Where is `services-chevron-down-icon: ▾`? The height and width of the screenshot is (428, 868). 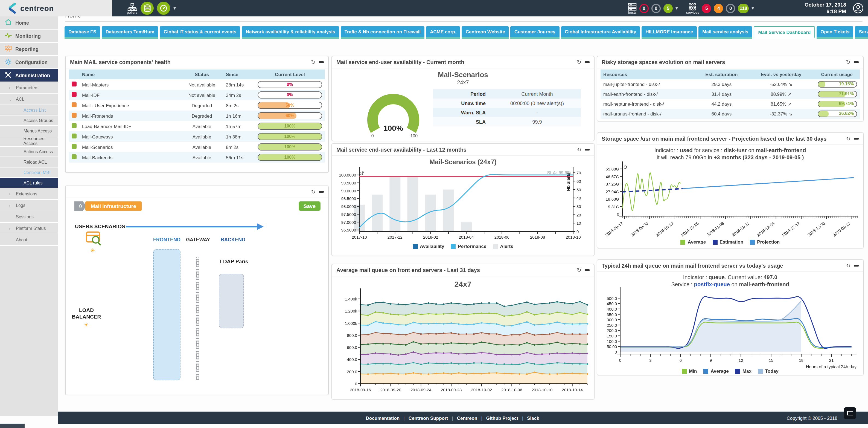
services-chevron-down-icon: ▾ is located at coordinates (753, 8).